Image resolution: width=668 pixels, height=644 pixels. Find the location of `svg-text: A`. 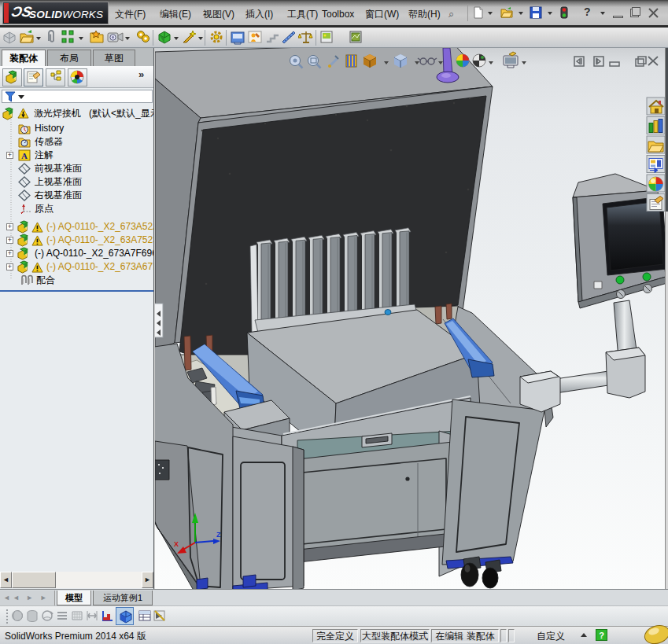

svg-text: A is located at coordinates (24, 156).